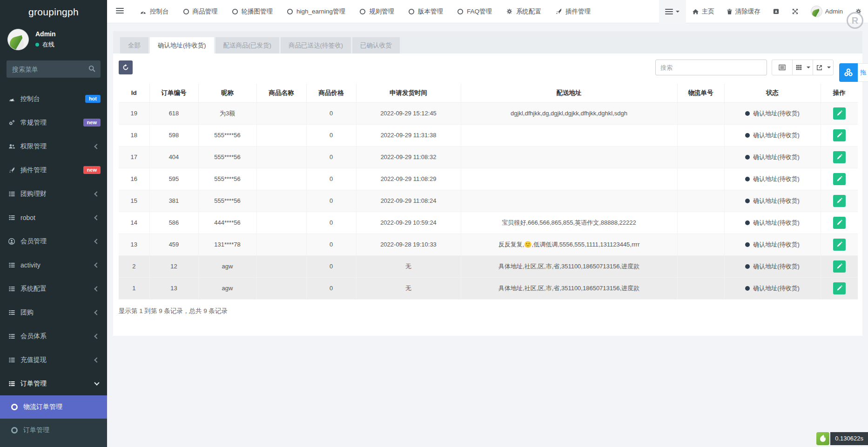  Describe the element at coordinates (227, 245) in the screenshot. I see `cell-nickname: 131****78` at that location.